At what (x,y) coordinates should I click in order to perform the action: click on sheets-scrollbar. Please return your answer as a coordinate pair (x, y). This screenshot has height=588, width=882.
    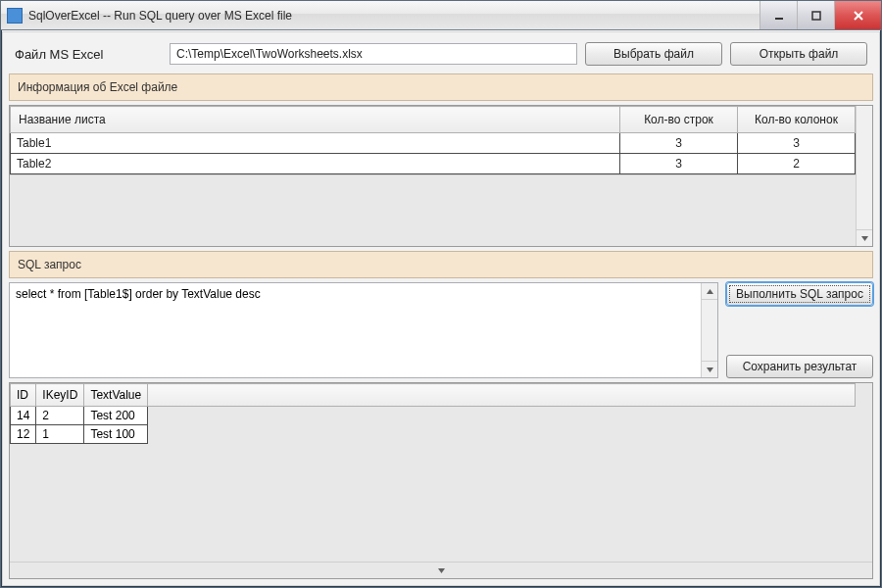
    Looking at the image, I should click on (864, 176).